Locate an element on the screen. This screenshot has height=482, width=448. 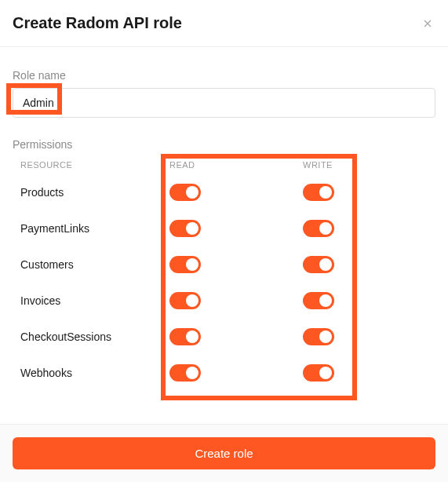
toggle-products-write is located at coordinates (319, 192).